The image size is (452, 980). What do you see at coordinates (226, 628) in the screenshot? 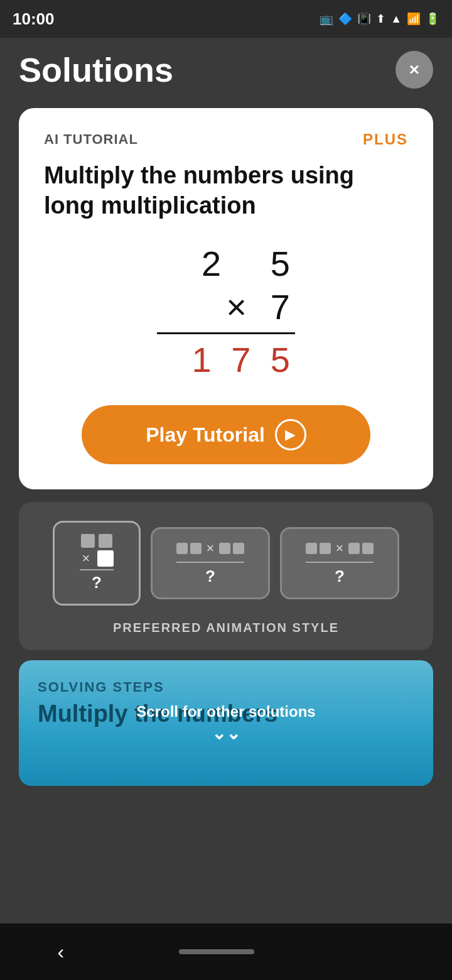
I see `preferred-animation-label: PREFERRED ANIMATION STYLE` at bounding box center [226, 628].